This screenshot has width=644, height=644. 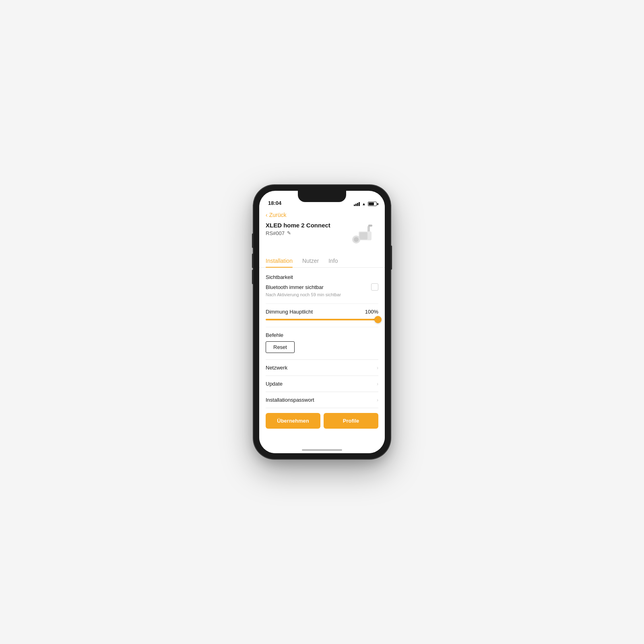 What do you see at coordinates (333, 261) in the screenshot?
I see `tab-info: Info` at bounding box center [333, 261].